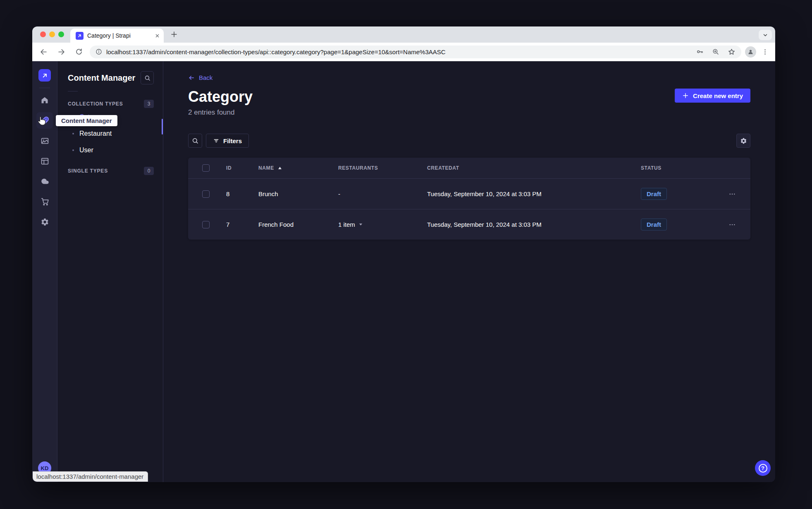 This screenshot has width=812, height=509. I want to click on browser-toolbar: localhost:1337/admin/content-manager/col…, so click(404, 52).